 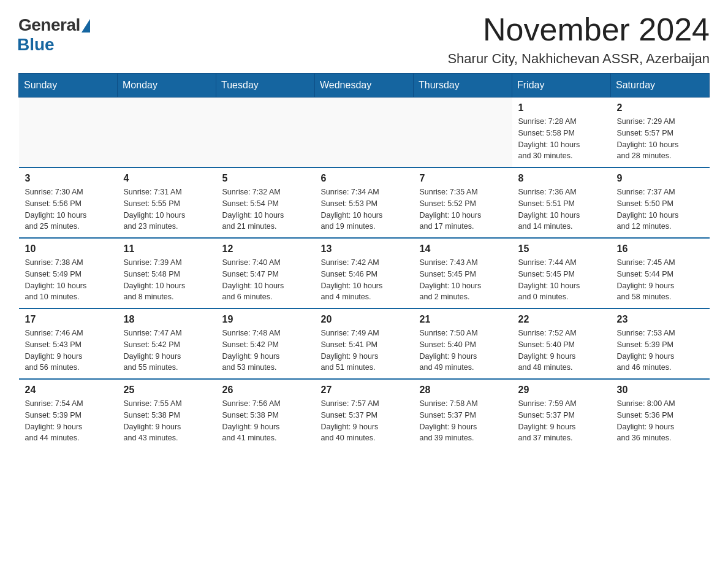 What do you see at coordinates (463, 86) in the screenshot?
I see `weekday-header-thursday: Thursday` at bounding box center [463, 86].